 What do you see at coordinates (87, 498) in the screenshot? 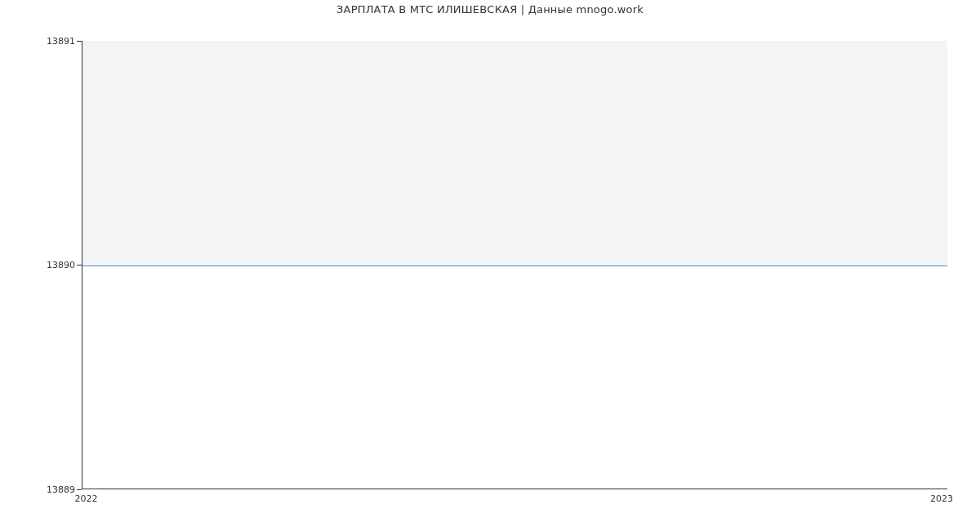
I see `x-tick-label: 2022` at bounding box center [87, 498].